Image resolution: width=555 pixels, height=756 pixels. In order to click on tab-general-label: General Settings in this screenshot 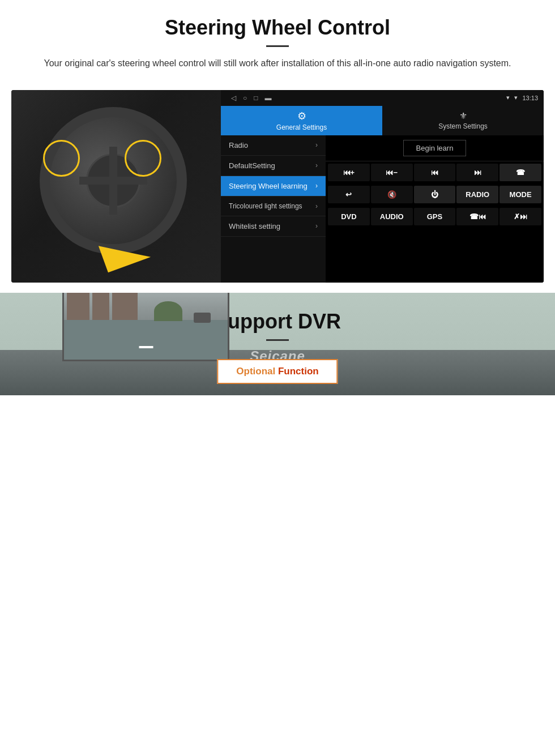, I will do `click(301, 127)`.